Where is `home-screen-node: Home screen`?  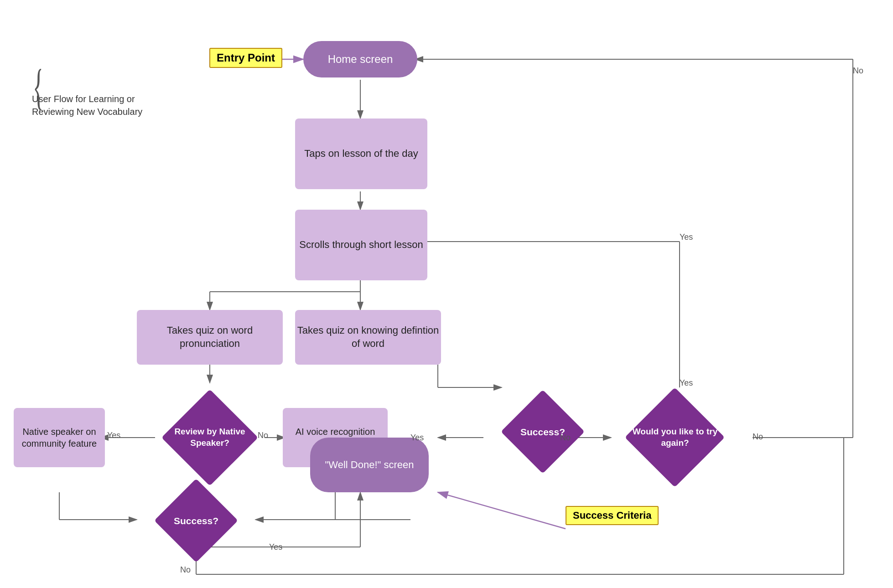 home-screen-node: Home screen is located at coordinates (360, 59).